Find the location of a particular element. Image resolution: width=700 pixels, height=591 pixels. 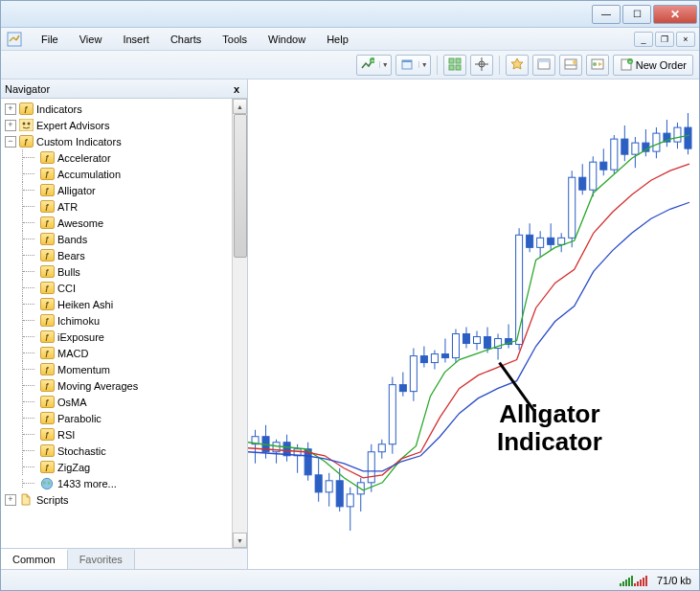

tree-item-label: ZigZag is located at coordinates (74, 467).